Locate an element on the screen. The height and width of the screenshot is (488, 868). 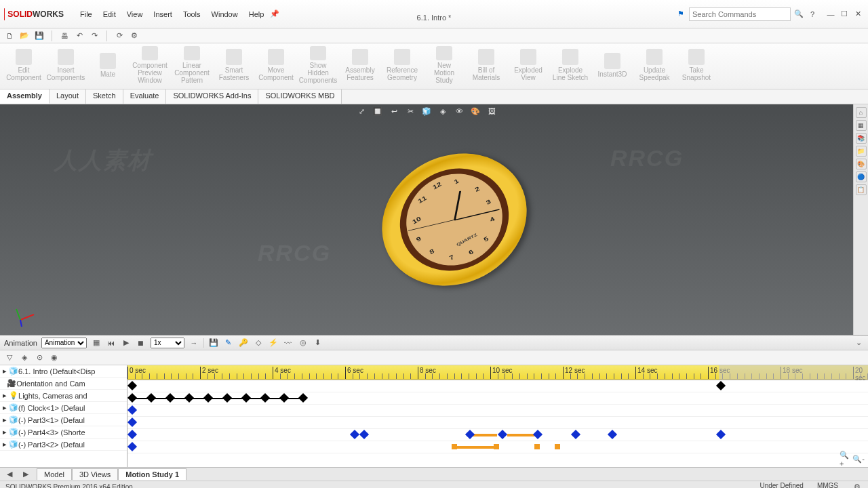
filter-selected-icon: ⊙ is located at coordinates (39, 358).